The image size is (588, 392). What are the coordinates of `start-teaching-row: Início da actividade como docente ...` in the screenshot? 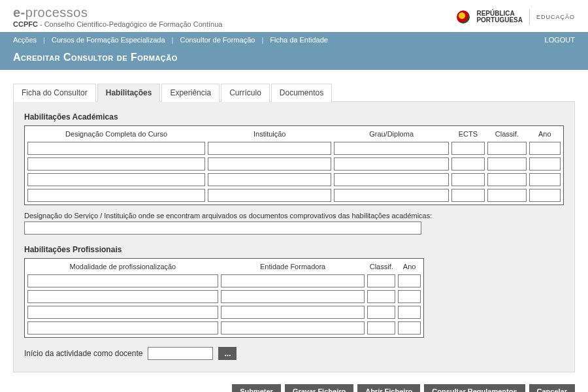 It's located at (294, 353).